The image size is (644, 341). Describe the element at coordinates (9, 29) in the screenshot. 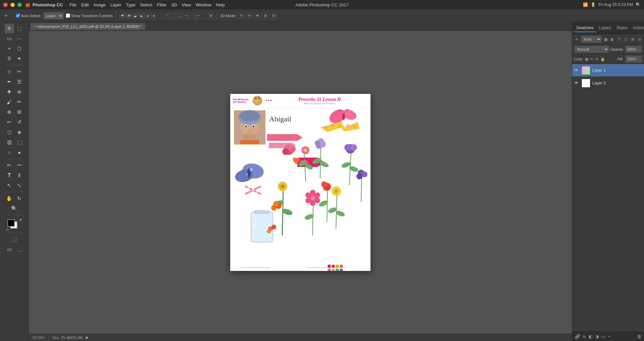

I see `move-tool-btn: ✛` at that location.